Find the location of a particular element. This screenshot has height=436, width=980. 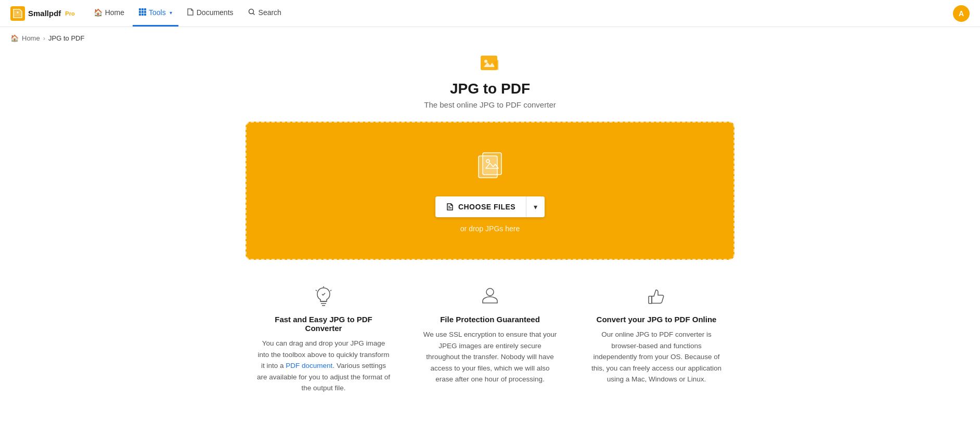

main-nav: 🏠 Home Tools ▾ is located at coordinates (187, 14).